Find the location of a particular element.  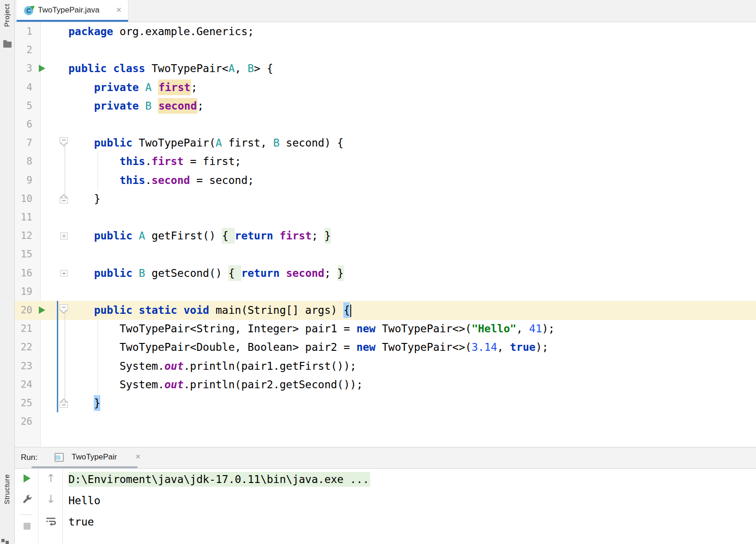

code-line: 26 is located at coordinates (385, 422).